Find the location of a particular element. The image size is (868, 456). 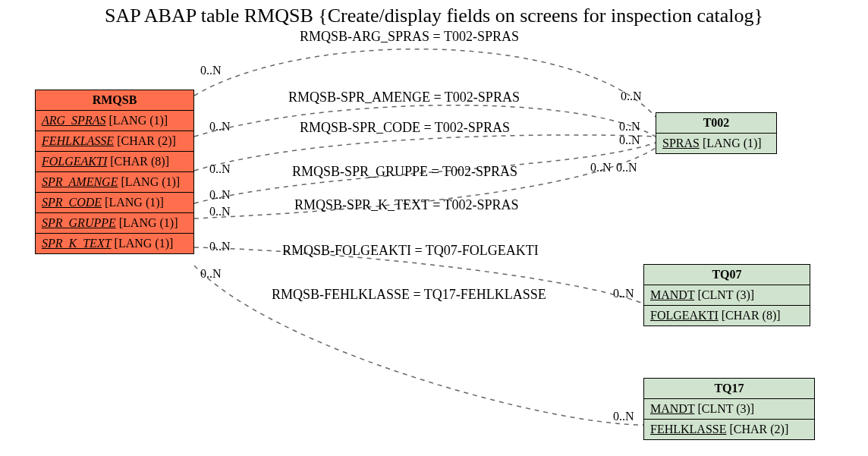

field-row: SPR_GRUPPE [LANG (1)] is located at coordinates (115, 223).